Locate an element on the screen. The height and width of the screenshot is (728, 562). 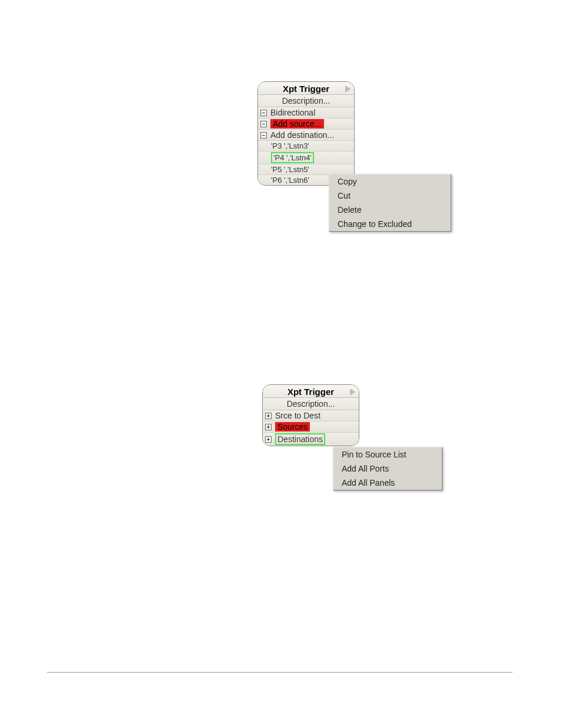
add-destination-row: − Add destination... is located at coordinates (306, 136).